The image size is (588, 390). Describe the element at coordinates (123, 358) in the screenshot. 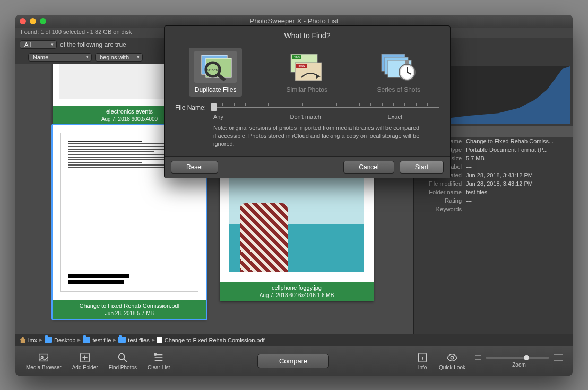

I see `search-icon` at that location.